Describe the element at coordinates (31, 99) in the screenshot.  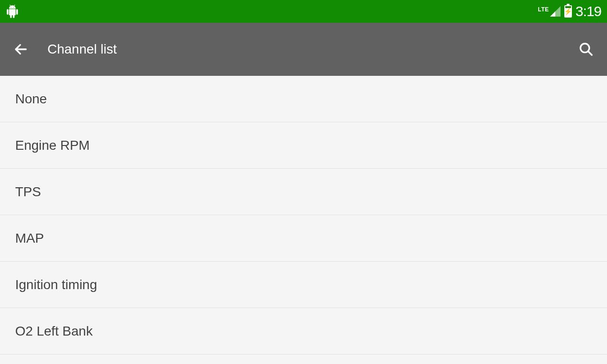
I see `list-item-label: None` at that location.